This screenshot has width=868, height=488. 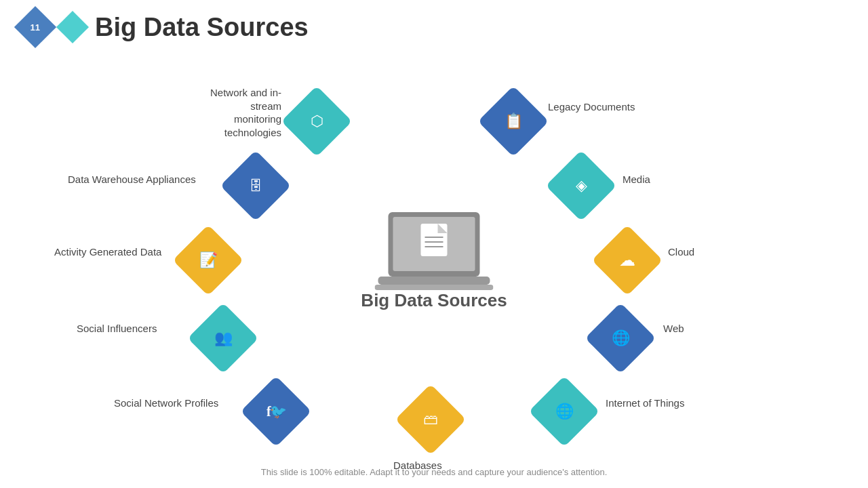 I want to click on warehouse-diamond: 🗄, so click(x=256, y=186).